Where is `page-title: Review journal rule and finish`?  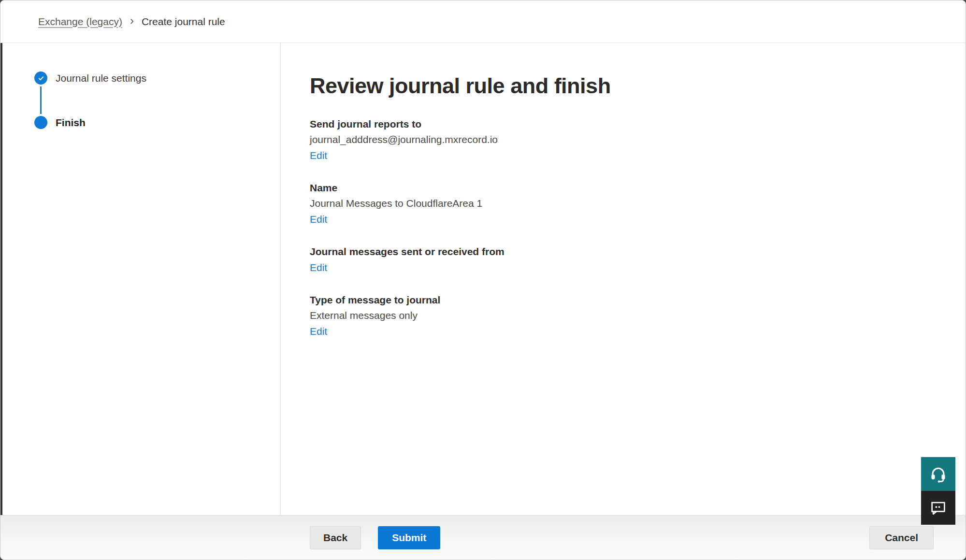 page-title: Review journal rule and finish is located at coordinates (628, 86).